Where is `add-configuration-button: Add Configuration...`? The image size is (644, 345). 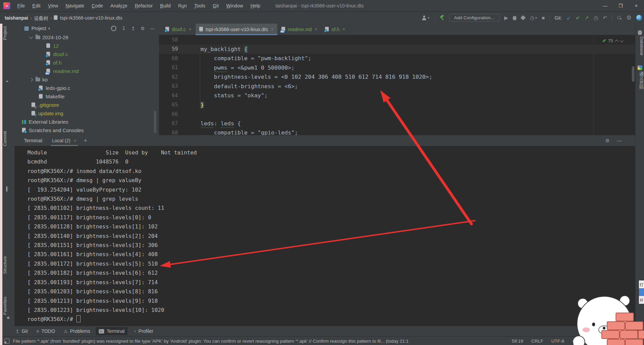
add-configuration-button: Add Configuration... is located at coordinates (474, 18).